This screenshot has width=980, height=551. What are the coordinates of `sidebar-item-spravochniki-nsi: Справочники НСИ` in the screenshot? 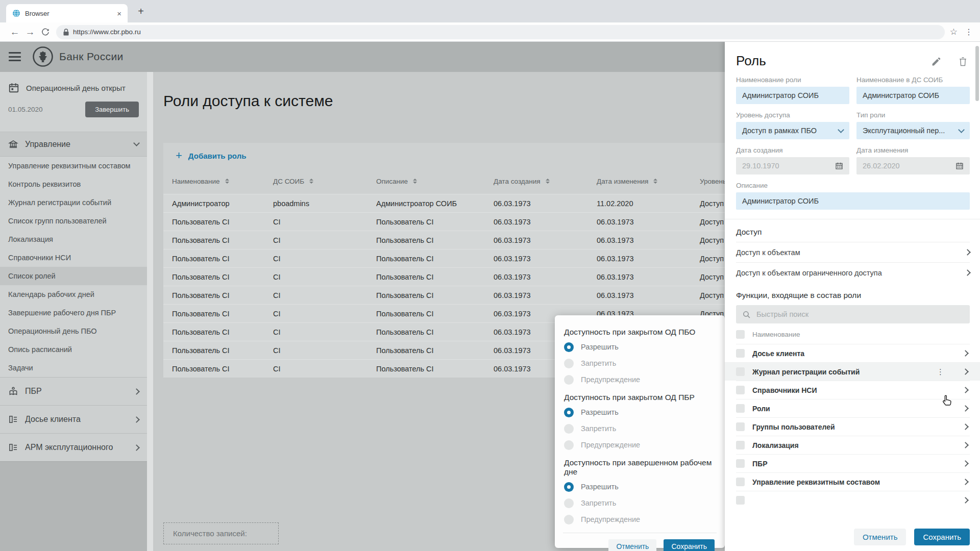 It's located at (74, 258).